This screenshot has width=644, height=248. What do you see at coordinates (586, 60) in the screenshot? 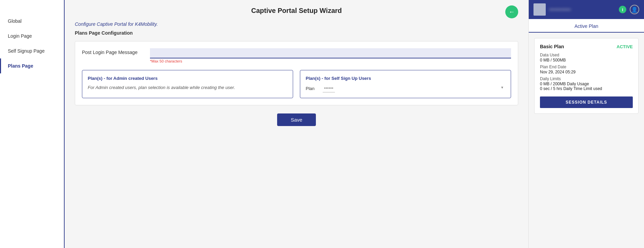
I see `data-used-value: 0 MB / 500MB` at bounding box center [586, 60].